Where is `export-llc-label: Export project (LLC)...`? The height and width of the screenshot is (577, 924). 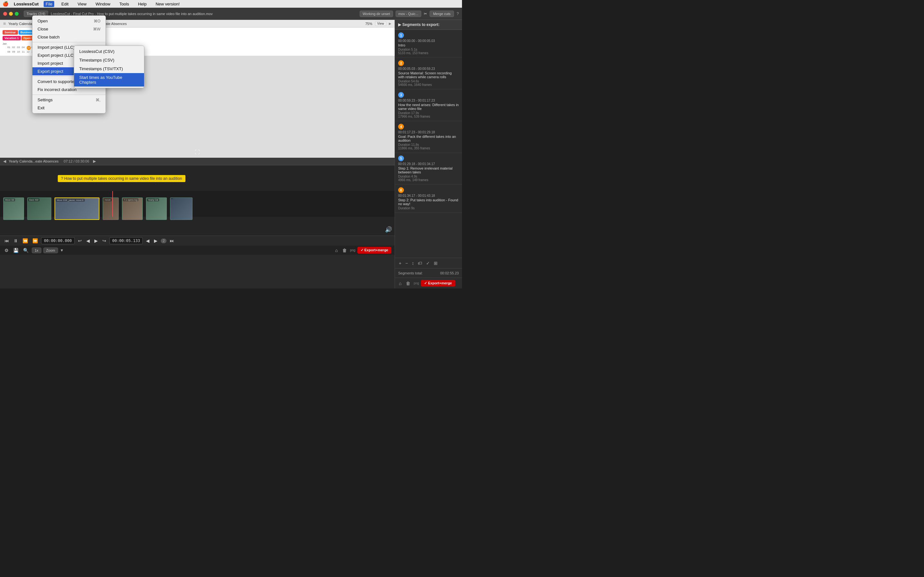 export-llc-label: Export project (LLC)... is located at coordinates (58, 55).